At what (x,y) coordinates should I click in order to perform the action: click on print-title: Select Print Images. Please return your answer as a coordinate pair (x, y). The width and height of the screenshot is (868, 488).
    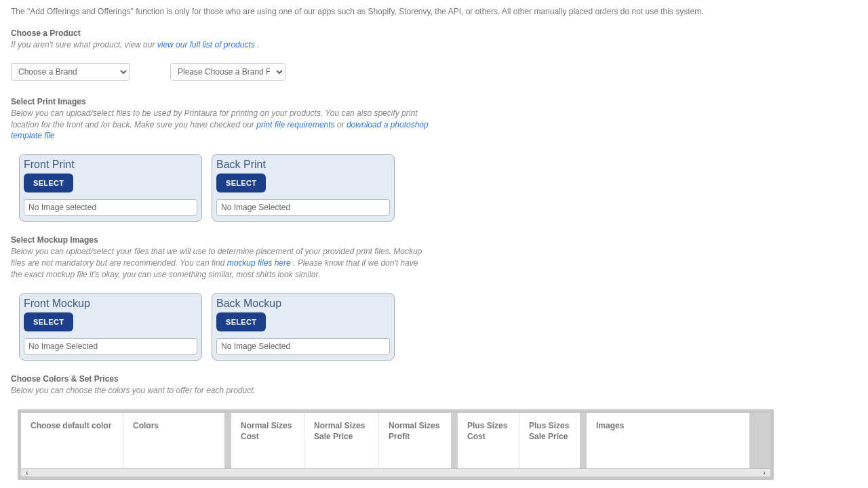
    Looking at the image, I should click on (434, 102).